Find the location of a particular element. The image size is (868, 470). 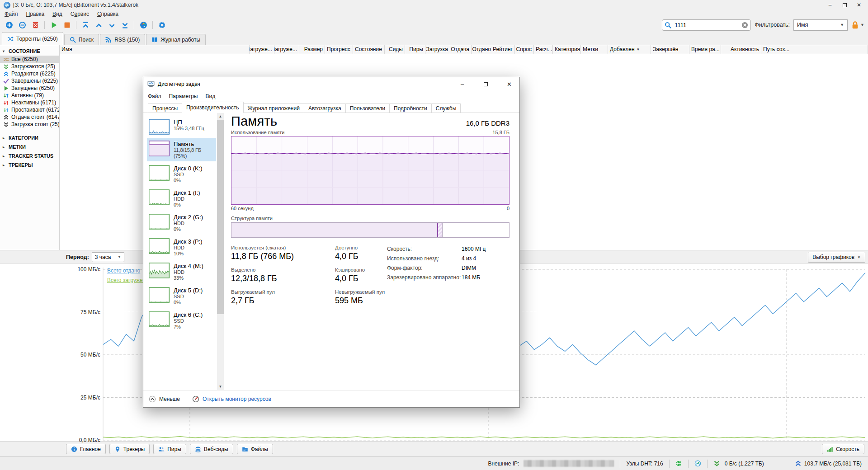

lock-control: ▼ is located at coordinates (858, 25).